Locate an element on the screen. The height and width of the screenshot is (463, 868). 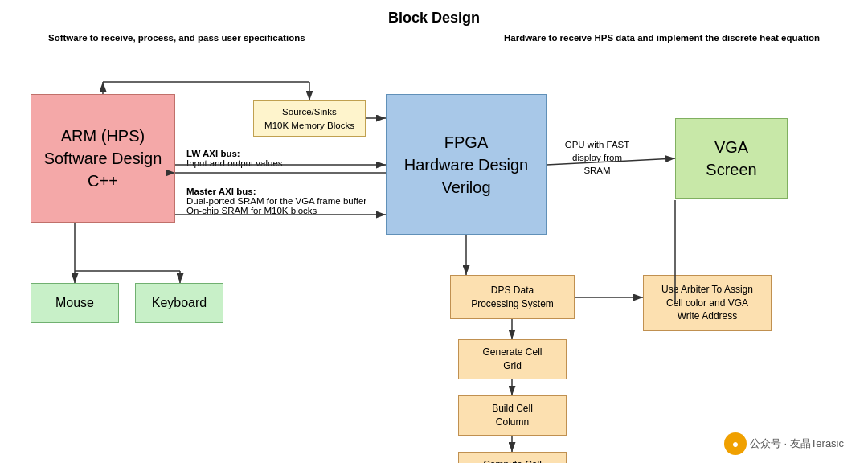
arm-box: ARM (HPS) Software Design C++ is located at coordinates (103, 158).